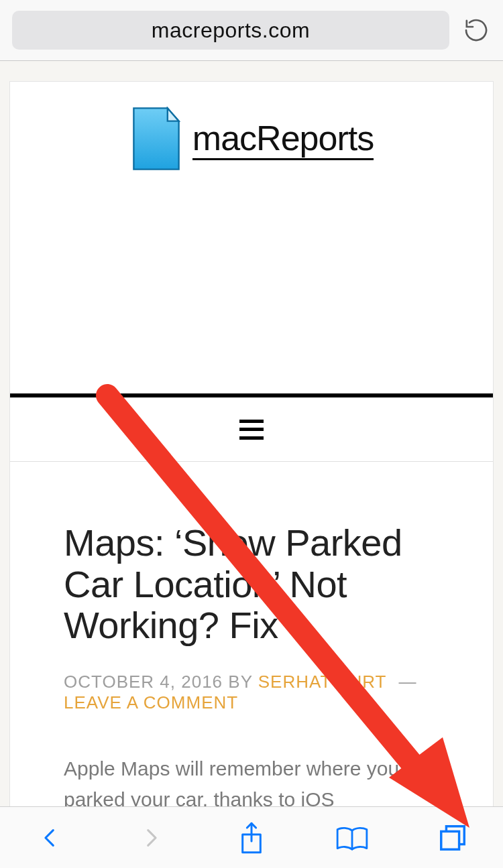 The width and height of the screenshot is (503, 868). Describe the element at coordinates (50, 838) in the screenshot. I see `back-button` at that location.